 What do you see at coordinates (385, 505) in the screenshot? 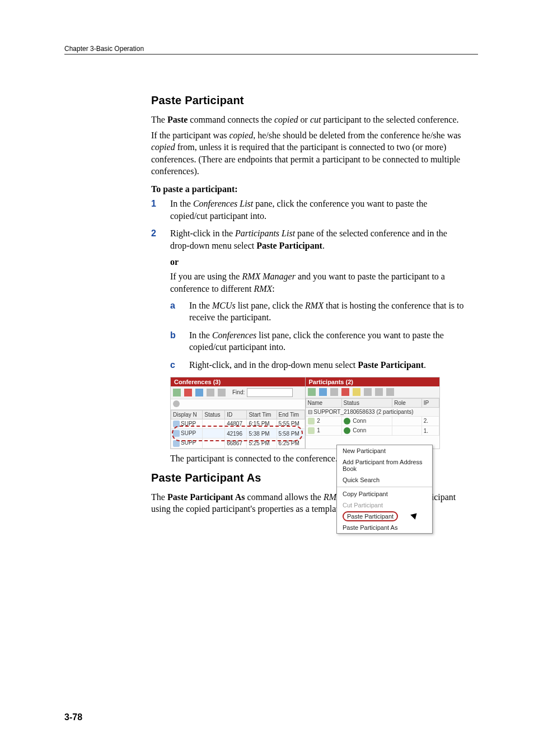
I see `menu-cut-participant: Cut Participant` at bounding box center [385, 505].